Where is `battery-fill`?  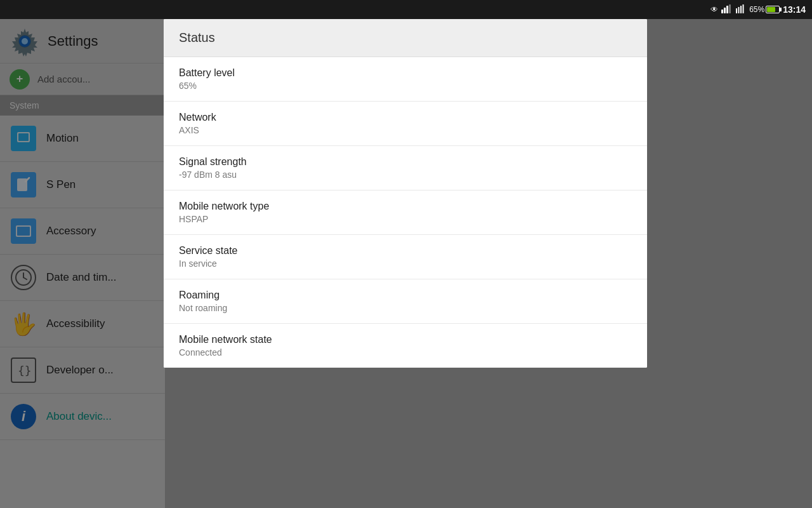
battery-fill is located at coordinates (771, 10).